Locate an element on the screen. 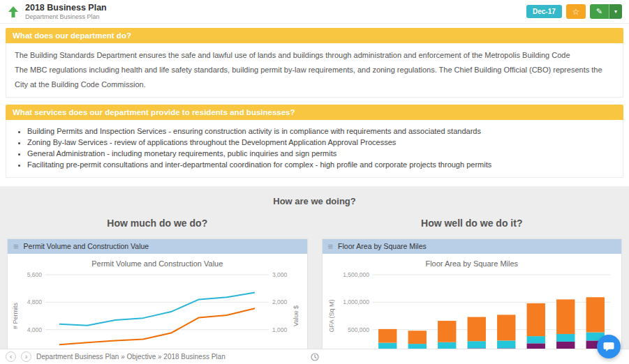  service-item: Building Permits and Inspection Services… is located at coordinates (321, 132).